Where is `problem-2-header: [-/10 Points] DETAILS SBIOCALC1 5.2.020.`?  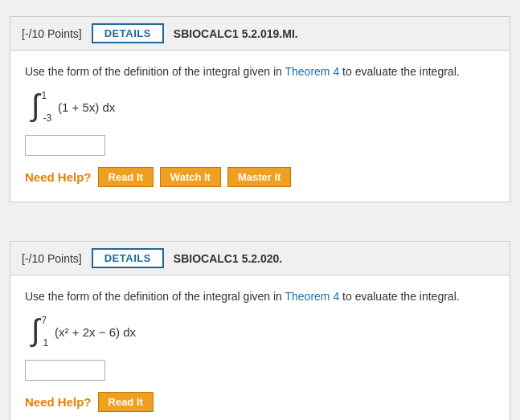 problem-2-header: [-/10 Points] DETAILS SBIOCALC1 5.2.020. is located at coordinates (260, 259).